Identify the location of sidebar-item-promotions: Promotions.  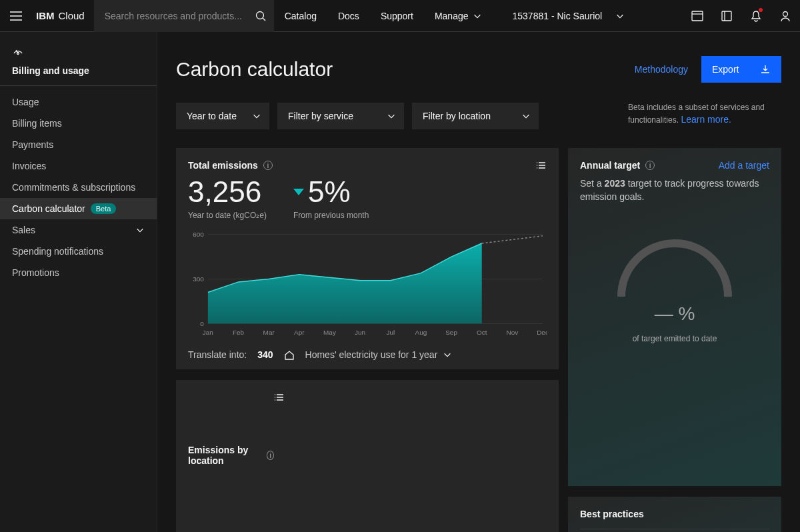
(79, 273).